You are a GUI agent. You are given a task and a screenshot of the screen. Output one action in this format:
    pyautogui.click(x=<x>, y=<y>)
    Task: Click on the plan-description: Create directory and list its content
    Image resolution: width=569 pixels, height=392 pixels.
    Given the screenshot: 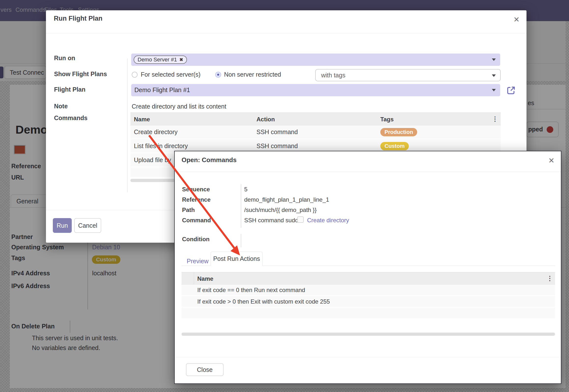 What is the action you would take?
    pyautogui.click(x=179, y=107)
    